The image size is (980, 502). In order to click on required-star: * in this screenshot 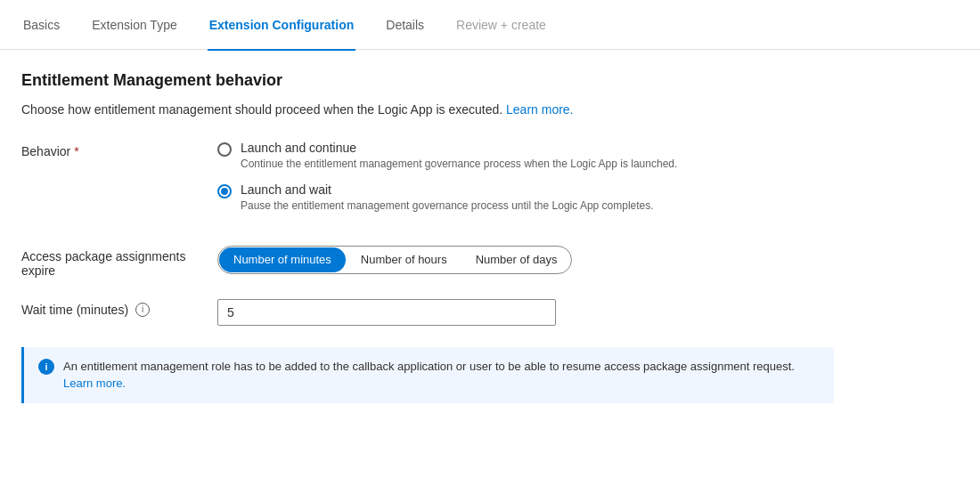, I will do `click(77, 151)`.